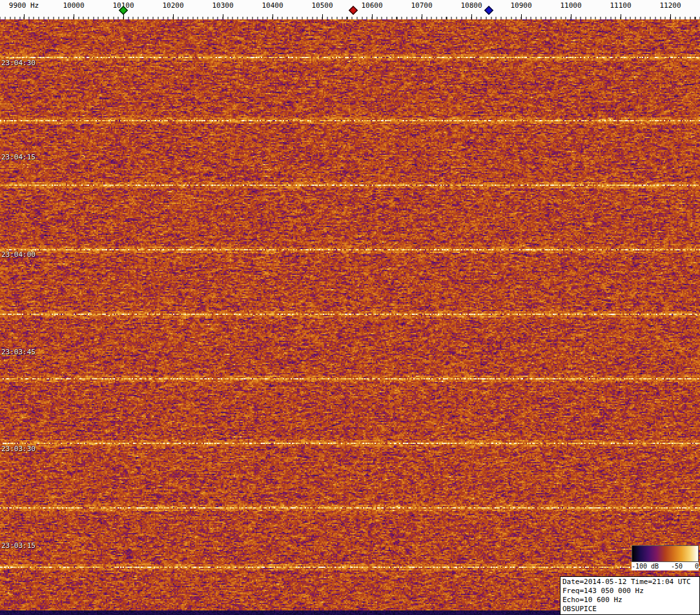  Describe the element at coordinates (677, 567) in the screenshot. I see `legend-mid-label: -50` at that location.